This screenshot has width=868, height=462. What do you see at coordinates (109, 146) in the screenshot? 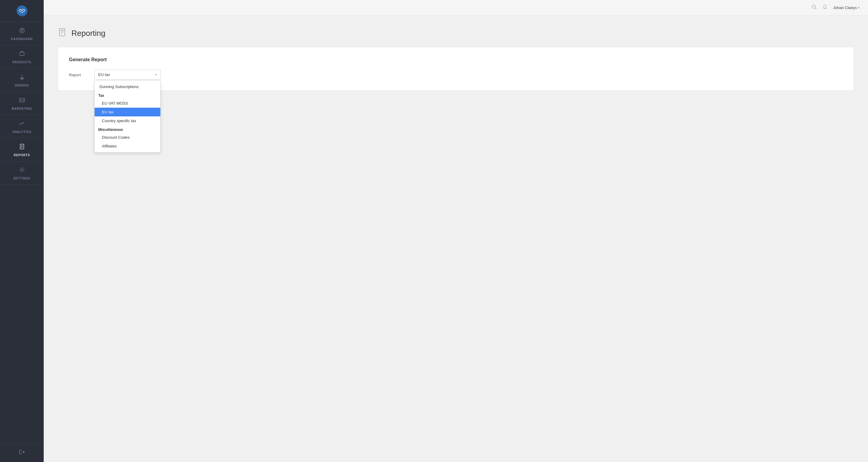
I see `dropdown-item-label: Affiliates` at bounding box center [109, 146].